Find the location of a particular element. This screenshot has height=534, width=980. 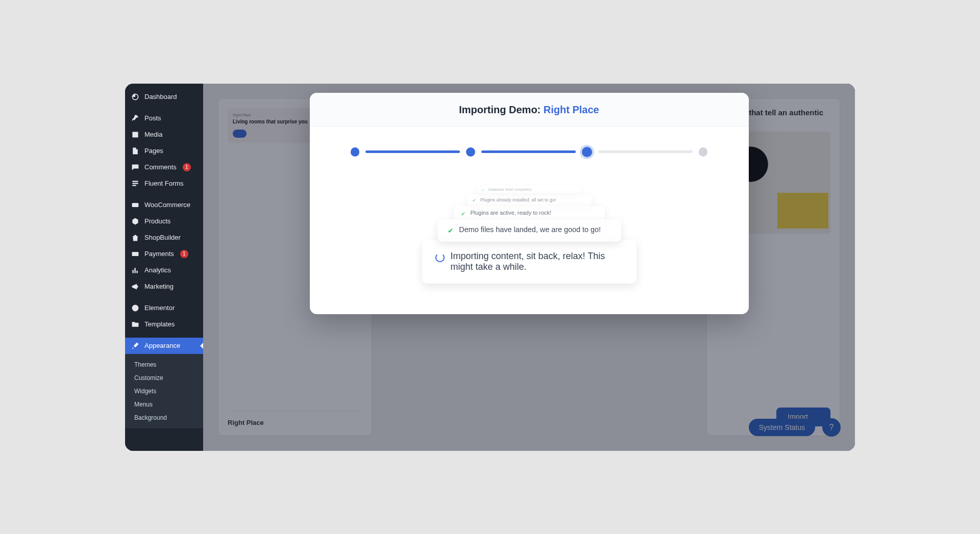

analytics-icon is located at coordinates (135, 270).